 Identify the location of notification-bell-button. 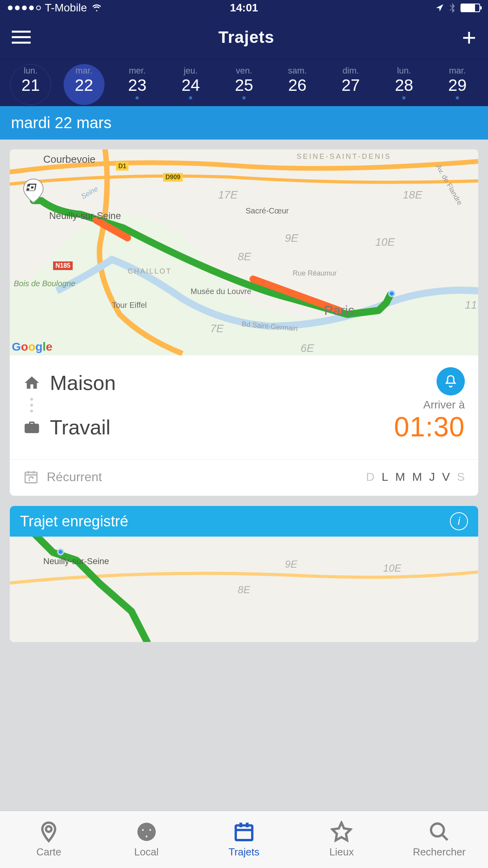
(451, 381).